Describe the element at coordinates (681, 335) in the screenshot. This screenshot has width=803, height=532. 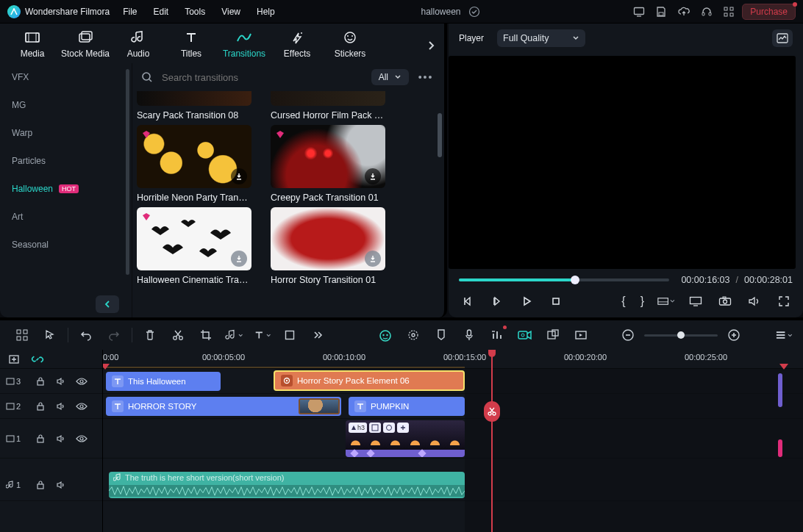
I see `zoom-handle` at that location.